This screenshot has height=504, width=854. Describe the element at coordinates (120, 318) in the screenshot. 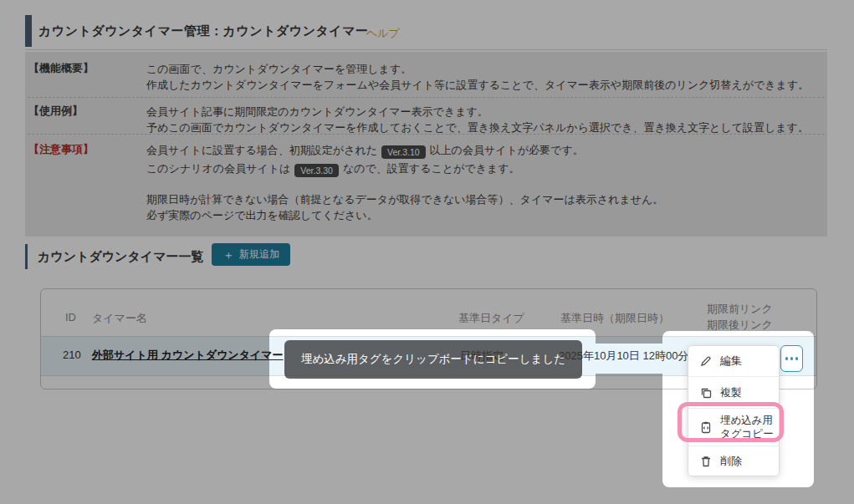

I see `column-header-name: タイマー名` at that location.